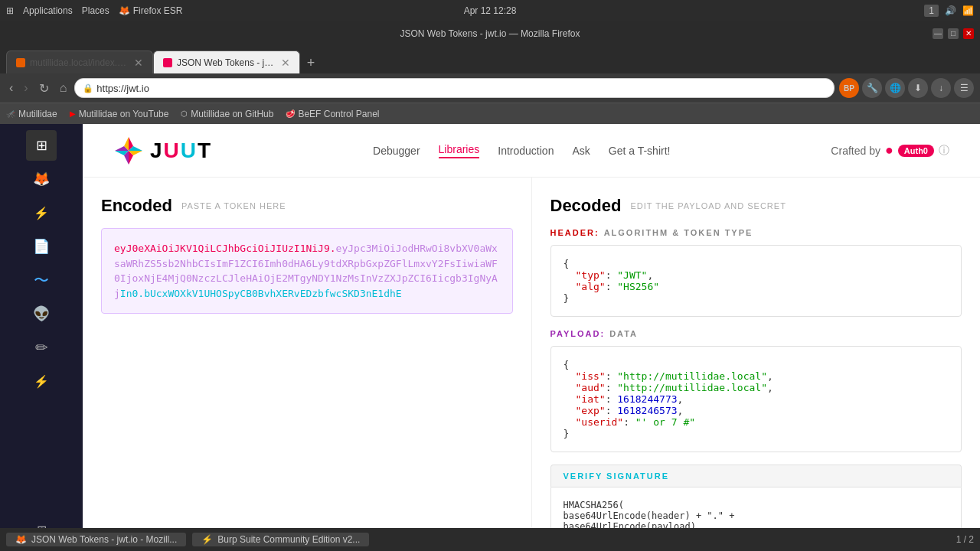 The image size is (980, 551). Describe the element at coordinates (455, 88) in the screenshot. I see `address-bar: 🔒 https://jwt.io` at that location.